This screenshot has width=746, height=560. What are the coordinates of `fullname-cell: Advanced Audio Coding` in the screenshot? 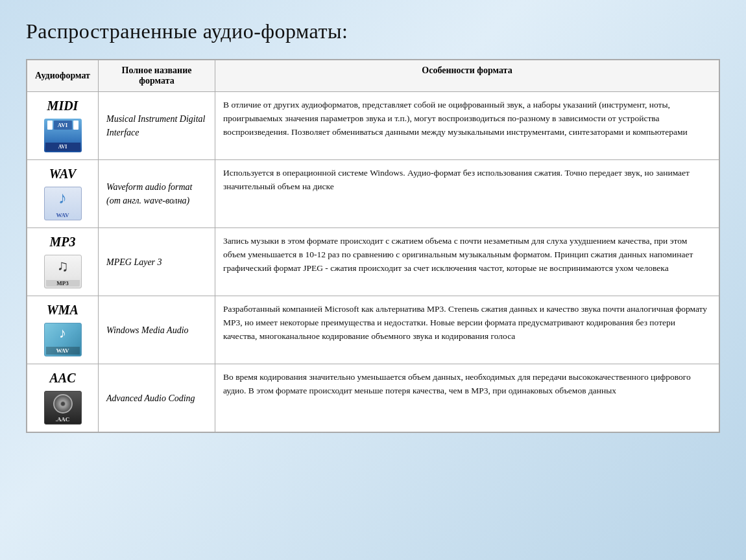 It's located at (157, 398).